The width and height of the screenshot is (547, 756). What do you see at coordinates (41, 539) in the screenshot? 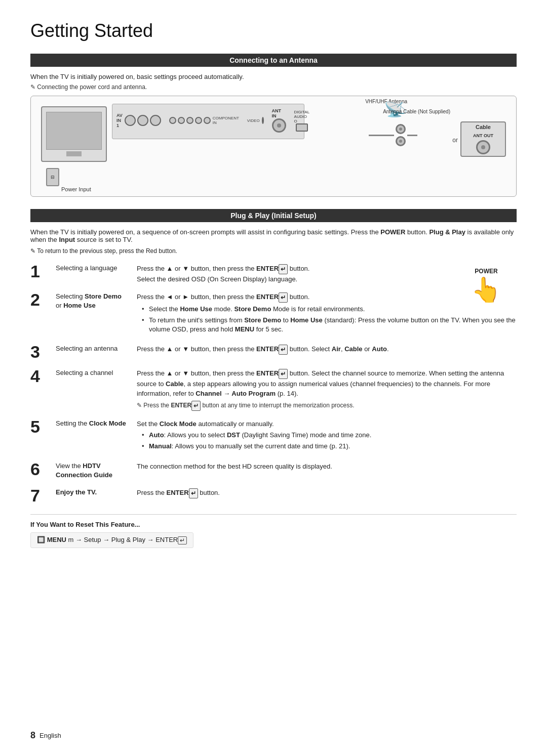
I see `menu-icon: 🔲` at bounding box center [41, 539].